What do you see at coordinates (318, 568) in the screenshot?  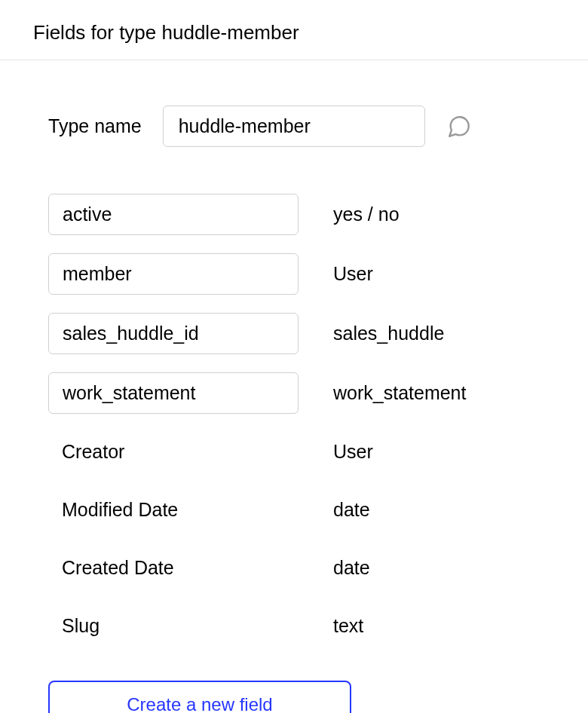 I see `system-field-row: Created Date date` at bounding box center [318, 568].